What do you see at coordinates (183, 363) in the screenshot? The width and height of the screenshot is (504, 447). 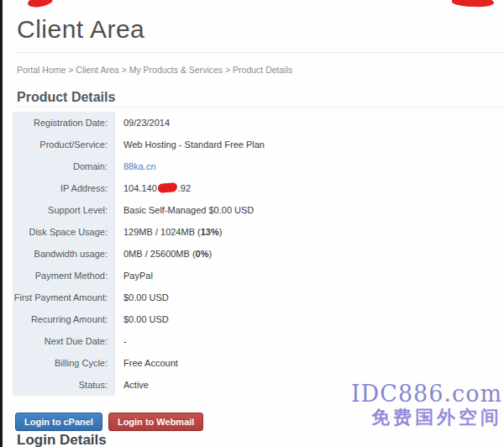 I see `table-row: Billing Cycle:Free Account` at bounding box center [183, 363].